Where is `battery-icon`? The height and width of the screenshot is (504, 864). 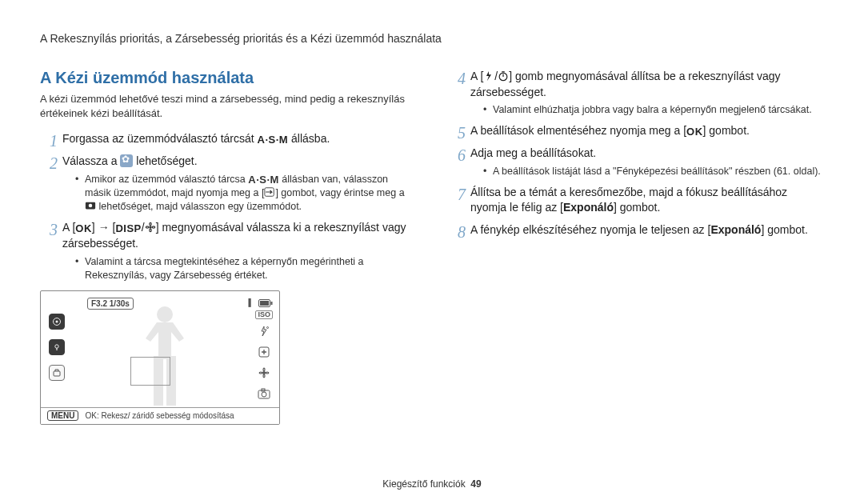 battery-icon is located at coordinates (266, 303).